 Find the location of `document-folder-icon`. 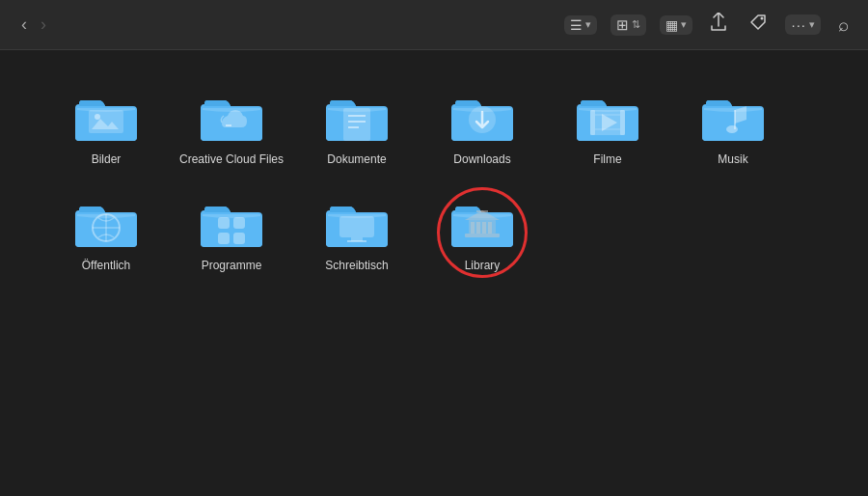

document-folder-icon is located at coordinates (357, 116).